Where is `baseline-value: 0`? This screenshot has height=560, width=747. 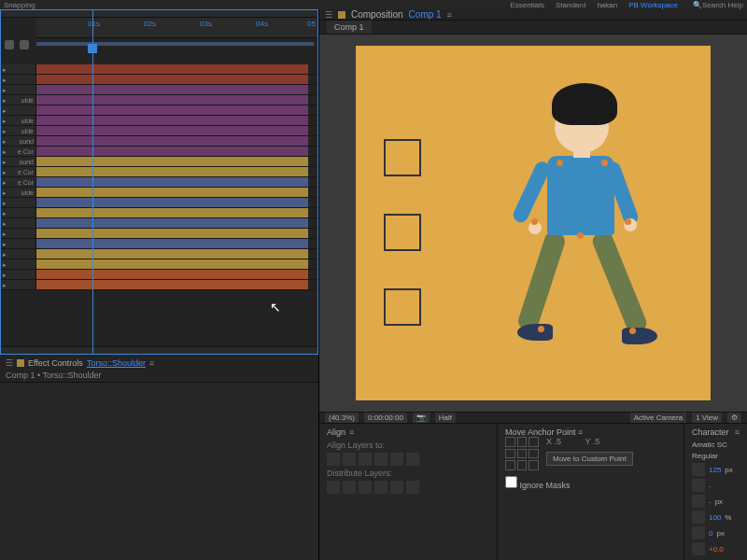 baseline-value: 0 is located at coordinates (711, 534).